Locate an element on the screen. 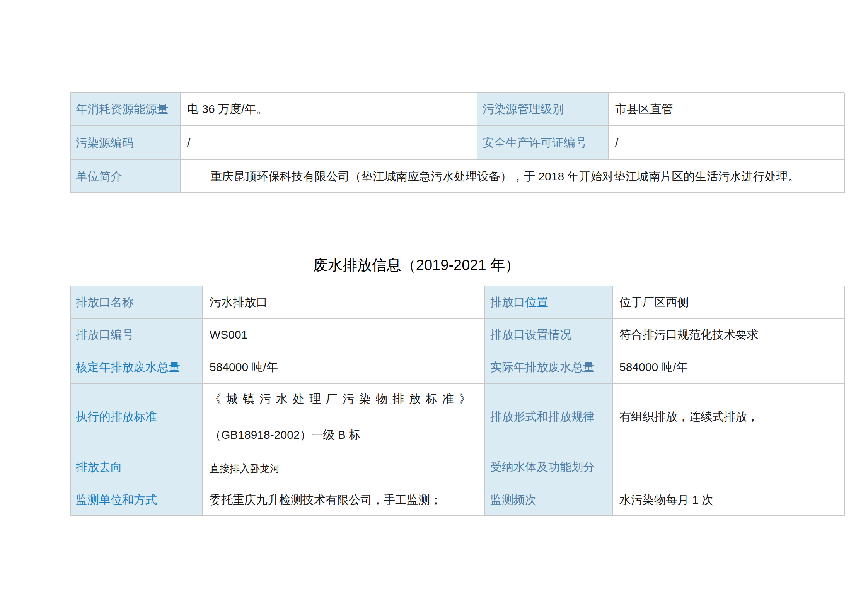  monitoring-unit-value: 委托重庆九升检测技术有限公司，手工监测； is located at coordinates (326, 500).